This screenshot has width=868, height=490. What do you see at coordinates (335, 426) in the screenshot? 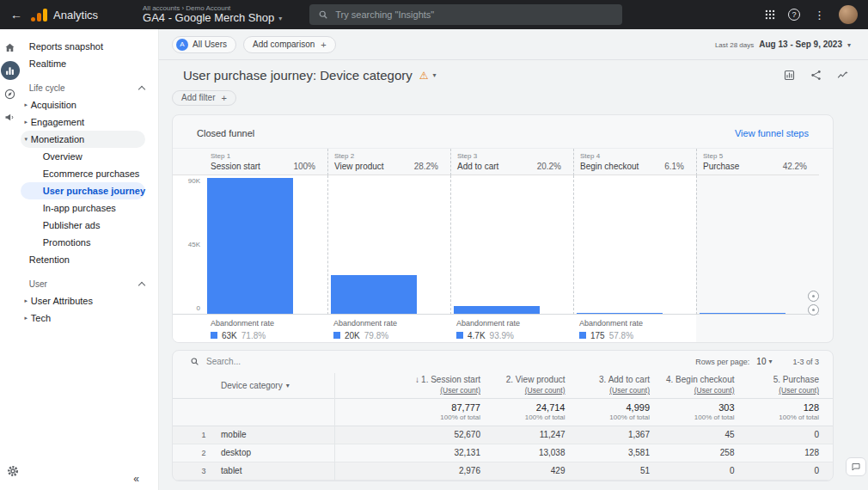
I see `column-divider` at bounding box center [335, 426].